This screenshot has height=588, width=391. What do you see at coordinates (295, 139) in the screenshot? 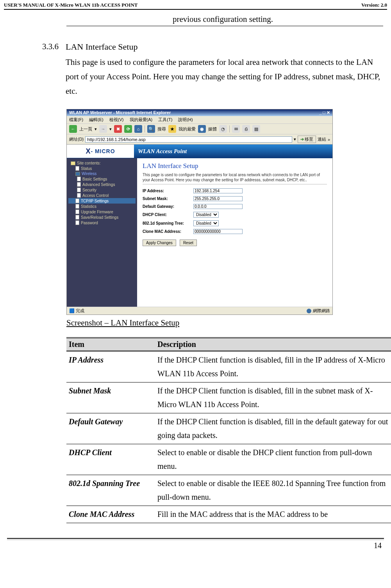
I see `address-dropdown: ▾` at bounding box center [295, 139].